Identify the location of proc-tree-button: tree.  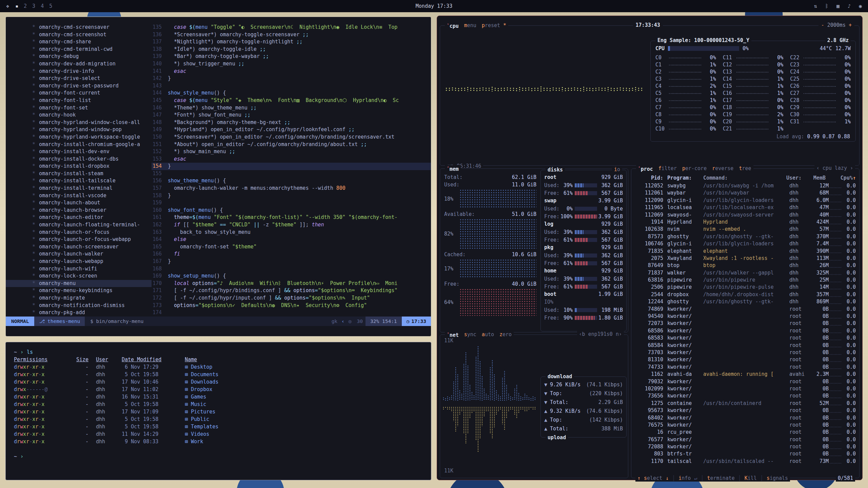
(745, 168).